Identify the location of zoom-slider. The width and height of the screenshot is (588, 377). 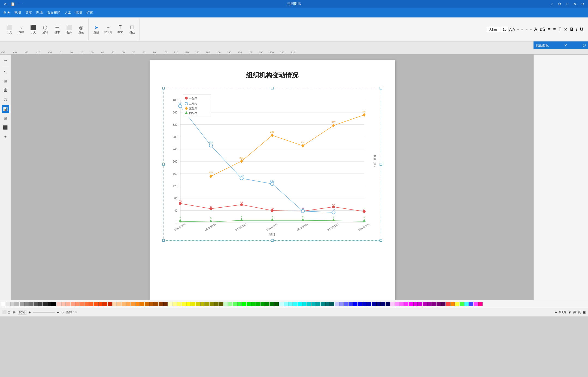
(44, 312).